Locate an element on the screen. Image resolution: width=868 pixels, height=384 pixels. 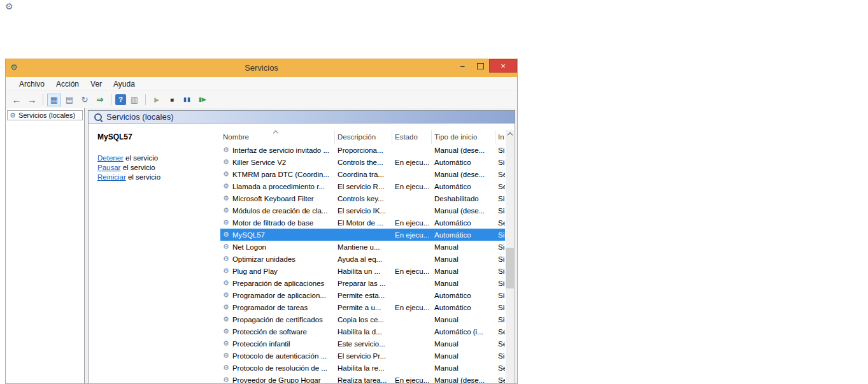
service-row: ⚙Protocolo de autenticación ...El servic… is located at coordinates (363, 355).